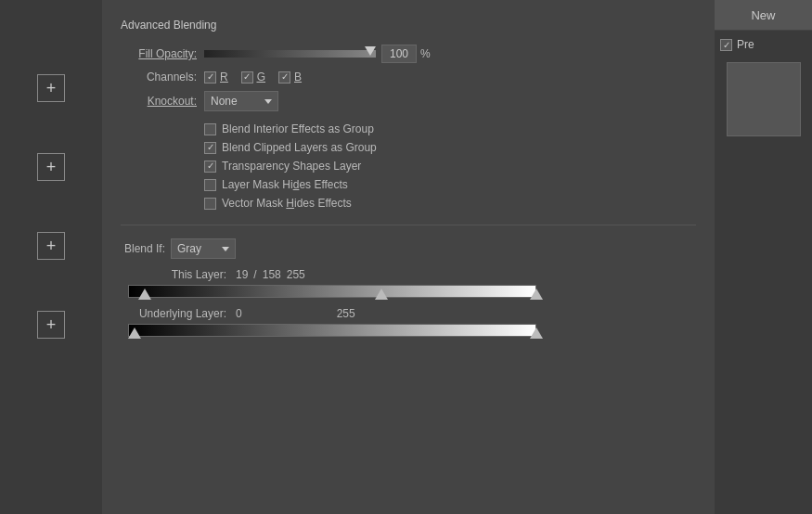 Image resolution: width=812 pixels, height=514 pixels. I want to click on cb-blend-clipped-checkbox, so click(210, 148).